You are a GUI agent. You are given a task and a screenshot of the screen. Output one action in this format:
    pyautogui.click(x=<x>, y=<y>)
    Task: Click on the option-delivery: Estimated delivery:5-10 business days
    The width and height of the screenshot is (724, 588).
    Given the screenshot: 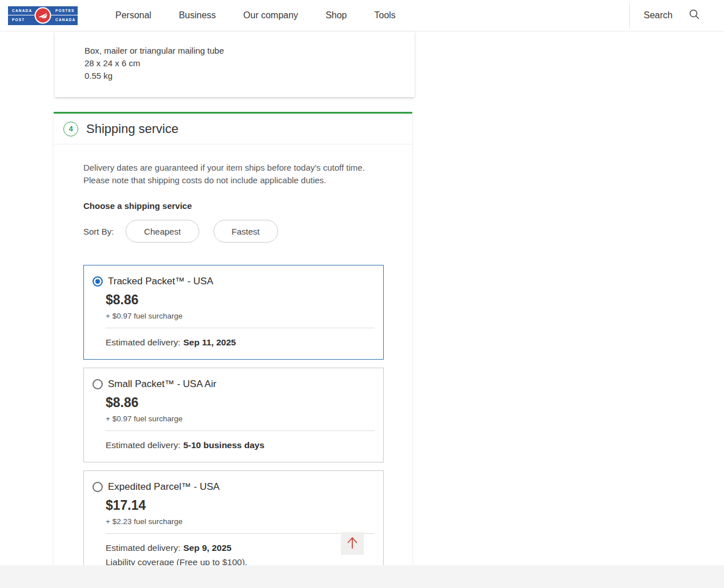 What is the action you would take?
    pyautogui.click(x=240, y=445)
    